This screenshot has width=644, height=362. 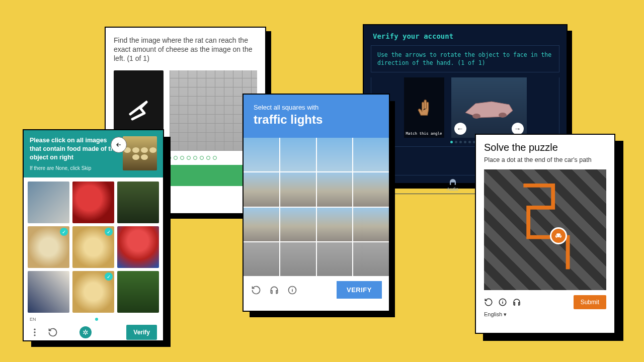 What do you see at coordinates (518, 129) in the screenshot?
I see `rotate-right-button: →` at bounding box center [518, 129].